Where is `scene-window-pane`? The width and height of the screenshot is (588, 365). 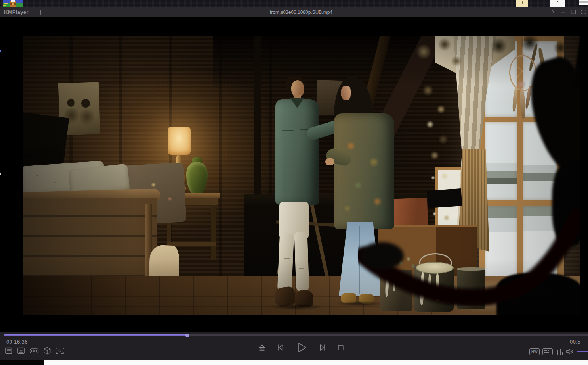
scene-window-pane is located at coordinates (501, 161).